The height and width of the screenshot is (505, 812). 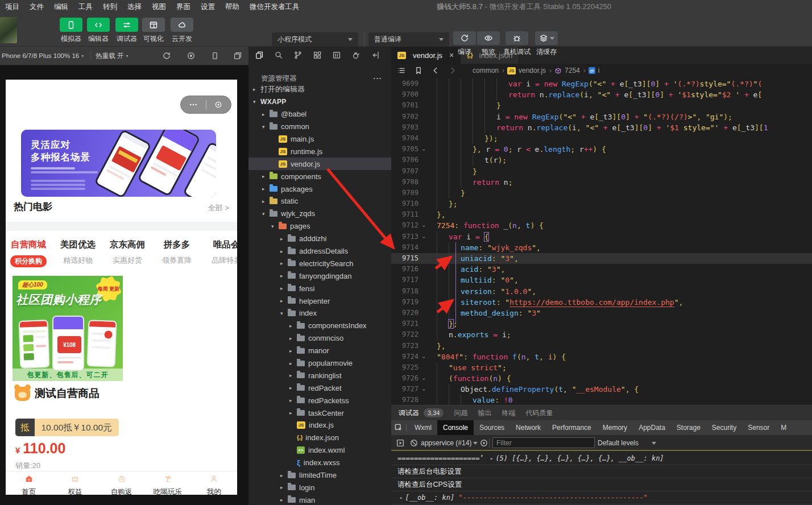 I want to click on breadcrumb-i: i, so click(x=599, y=71).